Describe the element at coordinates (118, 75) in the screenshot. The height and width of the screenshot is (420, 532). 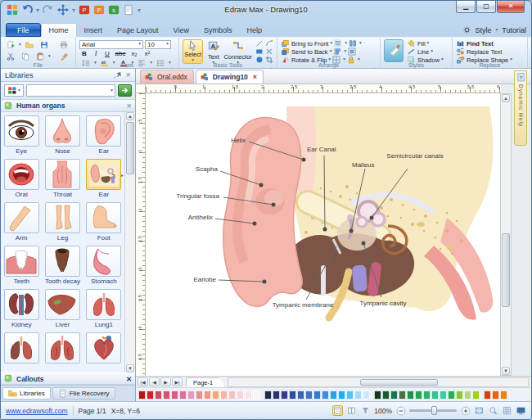
I see `pin-icon` at that location.